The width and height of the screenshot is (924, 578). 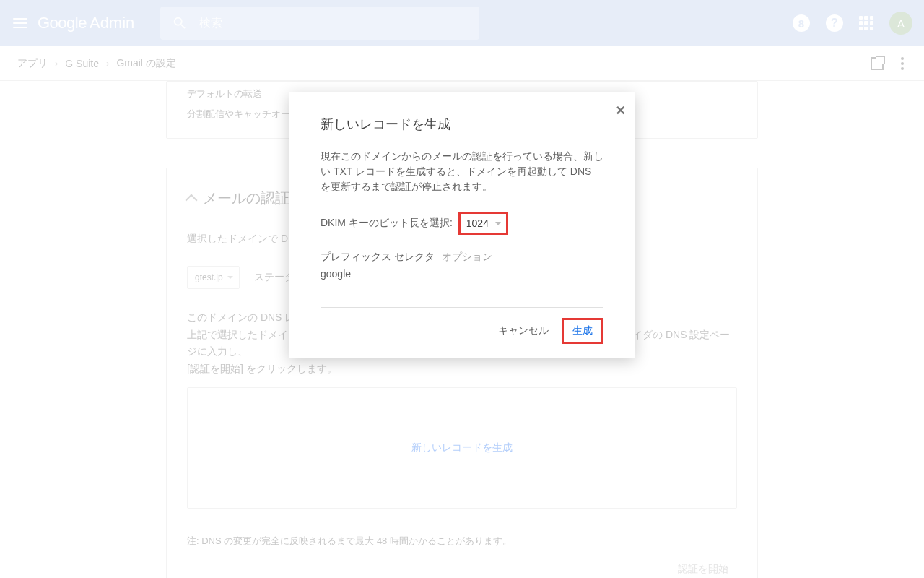 I want to click on cancel-button: キャンセル, so click(x=523, y=331).